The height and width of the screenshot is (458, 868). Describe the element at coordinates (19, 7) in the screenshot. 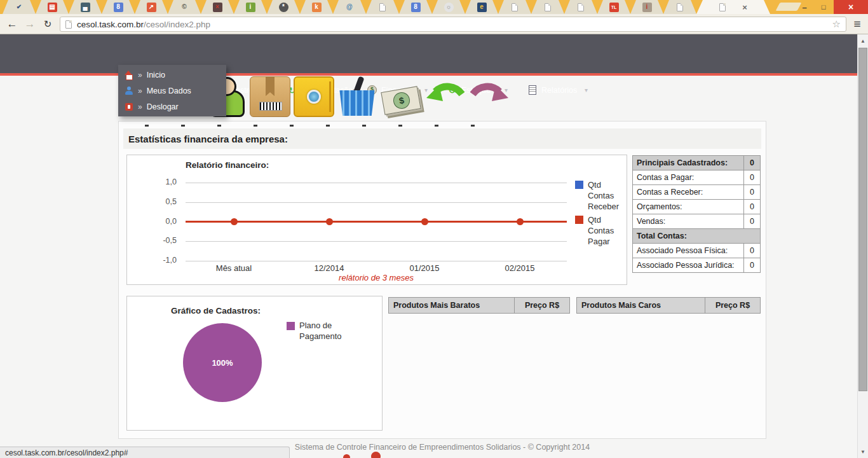

I see `browser-tab: ✔` at that location.